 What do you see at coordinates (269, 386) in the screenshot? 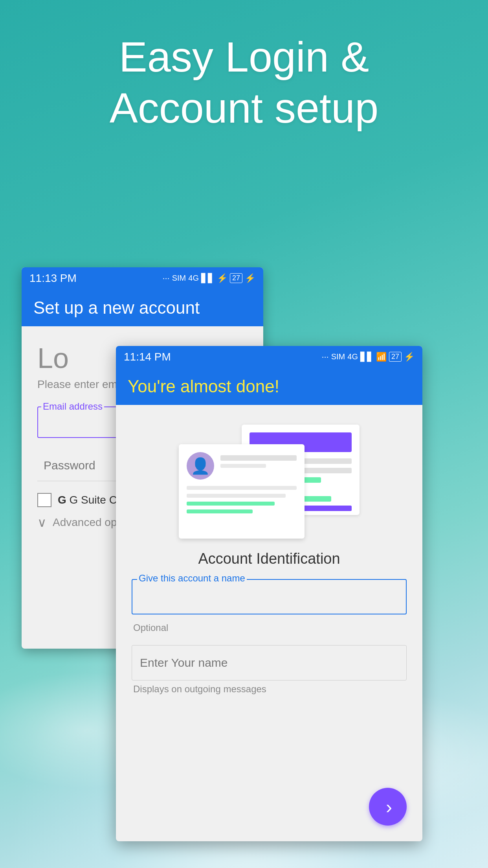
I see `app-bar-front: You're almost done!` at bounding box center [269, 386].